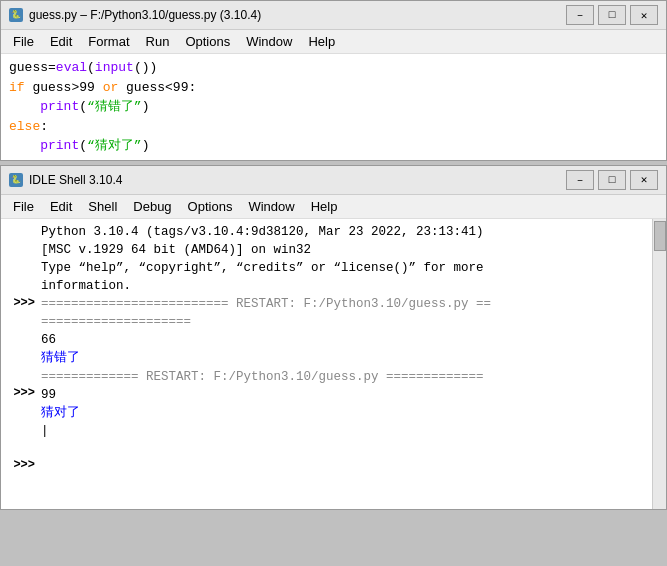  Describe the element at coordinates (20, 364) in the screenshot. I see `shell-gutter: >>> >>> >>>` at that location.